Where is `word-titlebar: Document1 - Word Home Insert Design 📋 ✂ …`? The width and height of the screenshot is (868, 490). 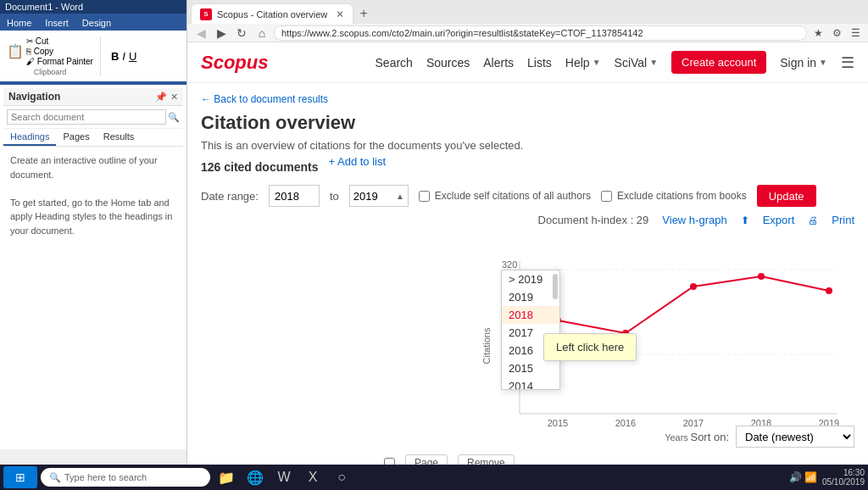 word-titlebar: Document1 - Word Home Insert Design 📋 ✂ … is located at coordinates (93, 42).